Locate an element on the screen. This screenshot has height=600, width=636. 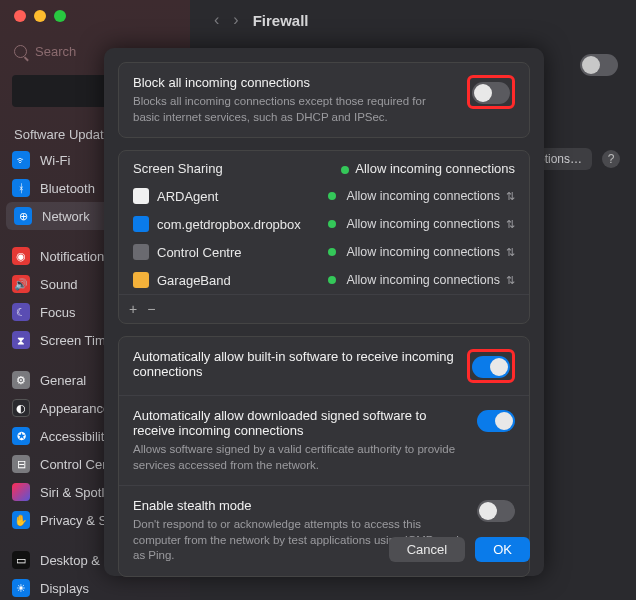
forward-button: › is located at coordinates (236, 20).